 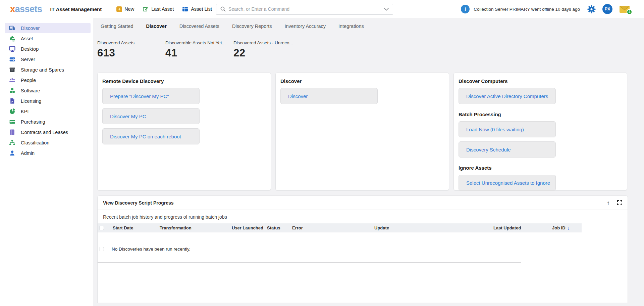 I want to click on stat-value: 22, so click(x=268, y=53).